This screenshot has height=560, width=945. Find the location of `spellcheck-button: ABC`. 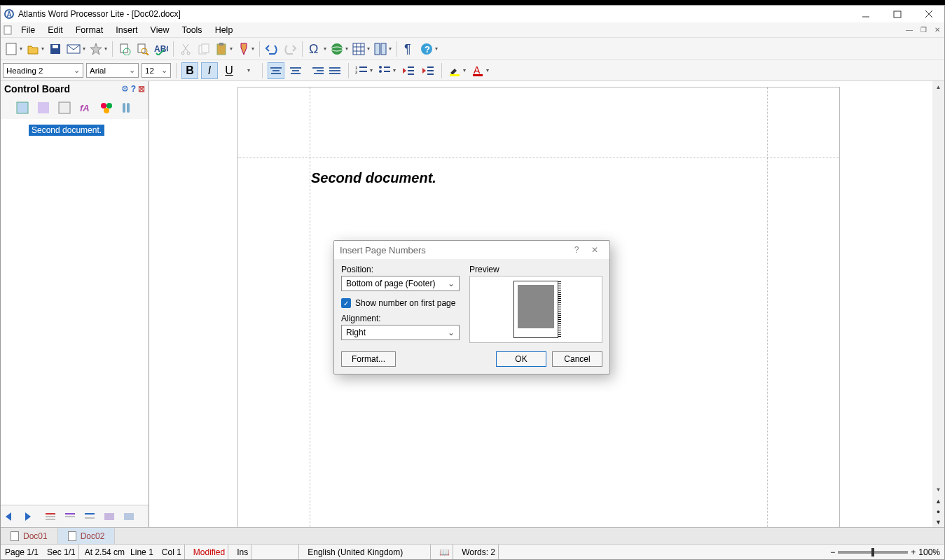

spellcheck-button: ABC is located at coordinates (161, 49).